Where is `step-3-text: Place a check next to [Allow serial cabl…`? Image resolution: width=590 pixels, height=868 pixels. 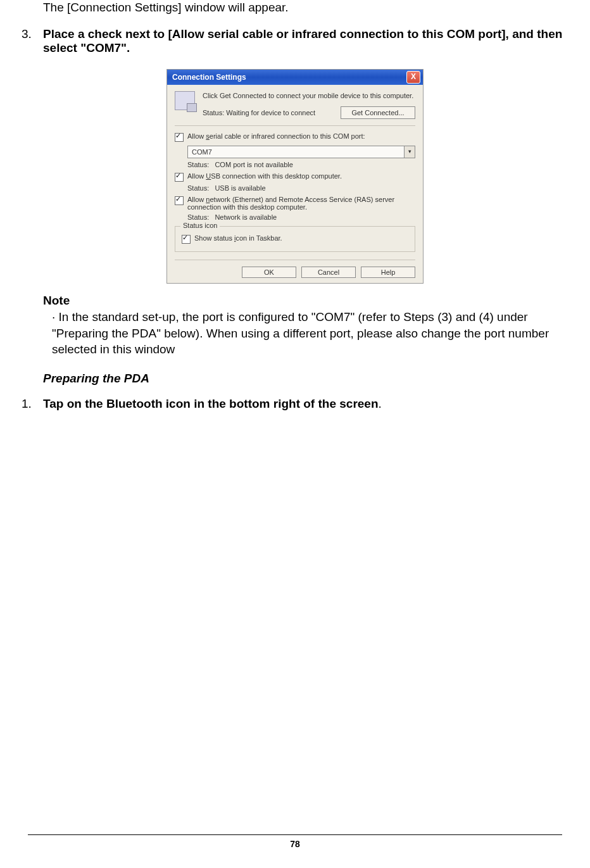 step-3-text: Place a check next to [Allow serial cabl… is located at coordinates (306, 41).